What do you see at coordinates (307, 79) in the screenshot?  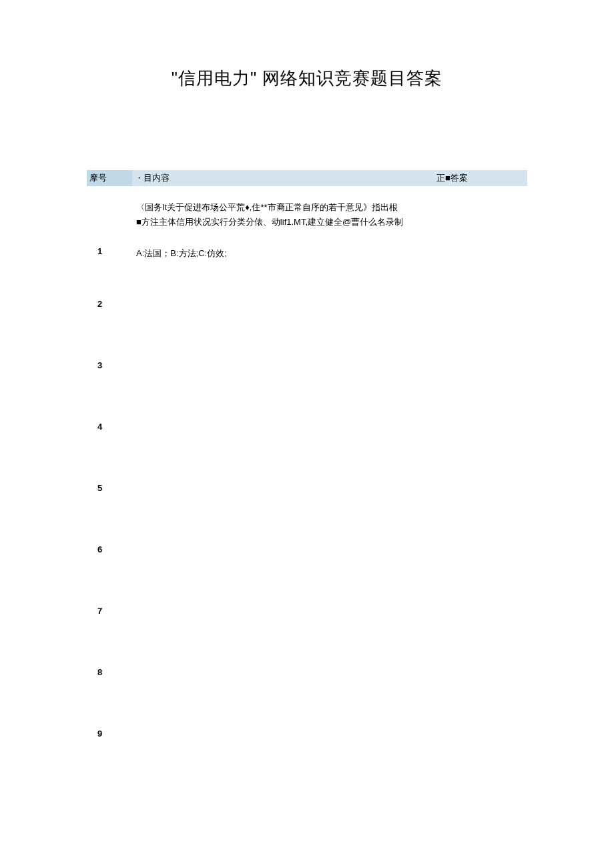 I see `page-title: "信用电力" 网络知识竞赛题目答案` at bounding box center [307, 79].